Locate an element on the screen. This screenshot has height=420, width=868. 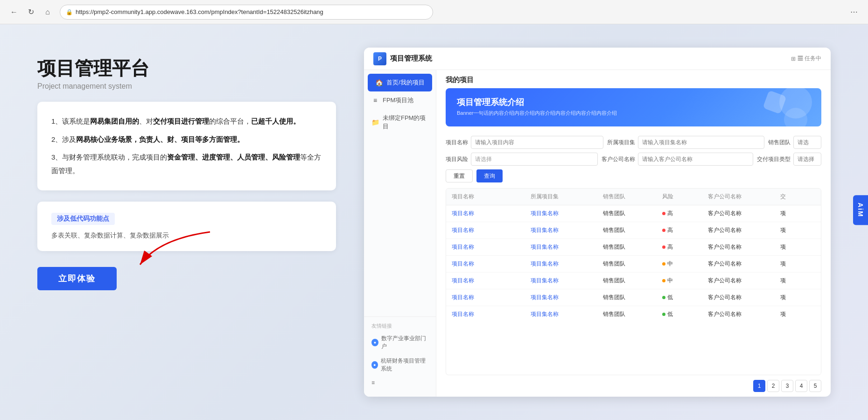
refresh-button: ↻ is located at coordinates (31, 12).